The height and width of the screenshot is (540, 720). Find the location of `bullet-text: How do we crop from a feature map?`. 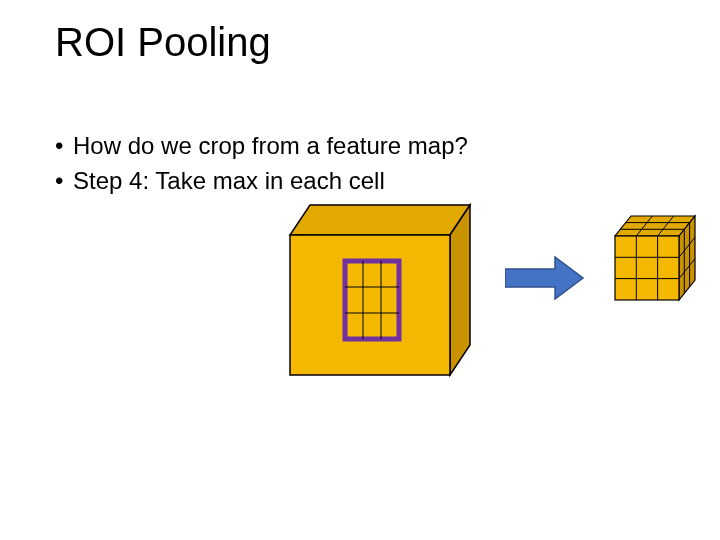

bullet-text: How do we crop from a feature map? is located at coordinates (270, 146).